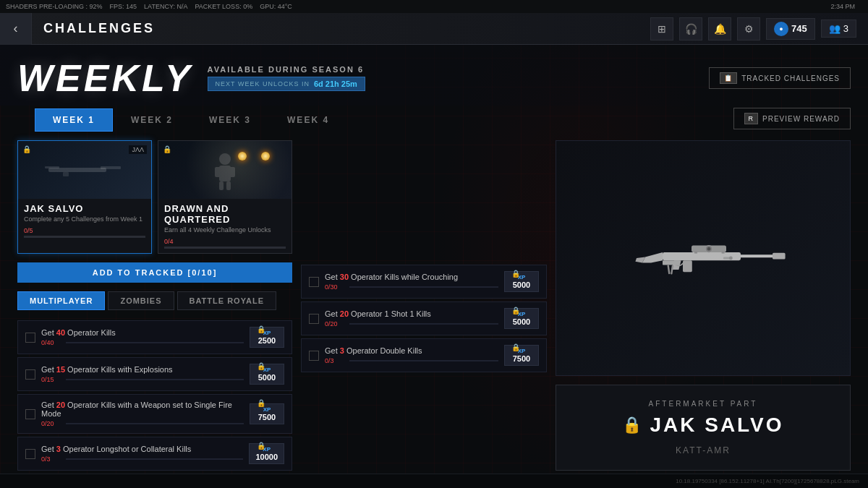 This screenshot has height=488, width=868. Describe the element at coordinates (85, 197) in the screenshot. I see `reward-card-jak-salvo: 🔒 JΛΛ JAK SALVO Complete any 5 Challenge…` at that location.